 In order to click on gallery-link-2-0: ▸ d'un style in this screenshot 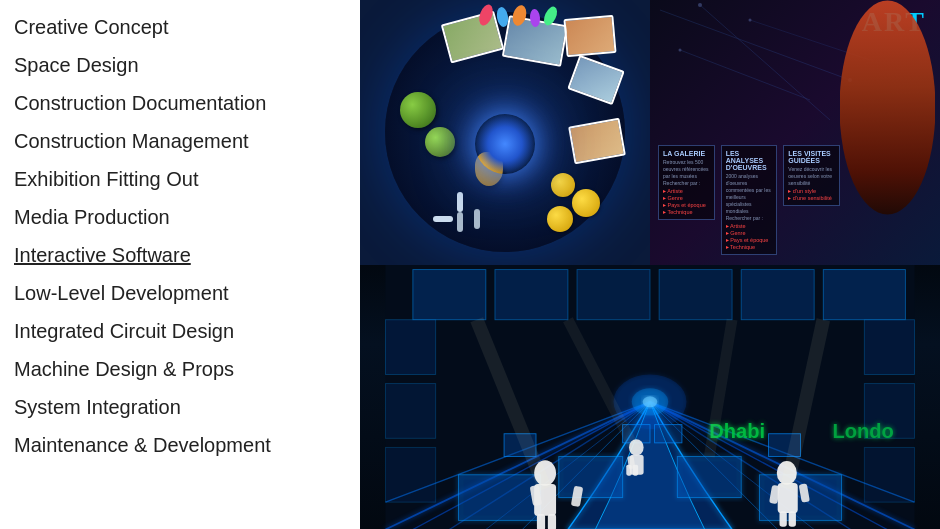, I will do `click(812, 191)`.